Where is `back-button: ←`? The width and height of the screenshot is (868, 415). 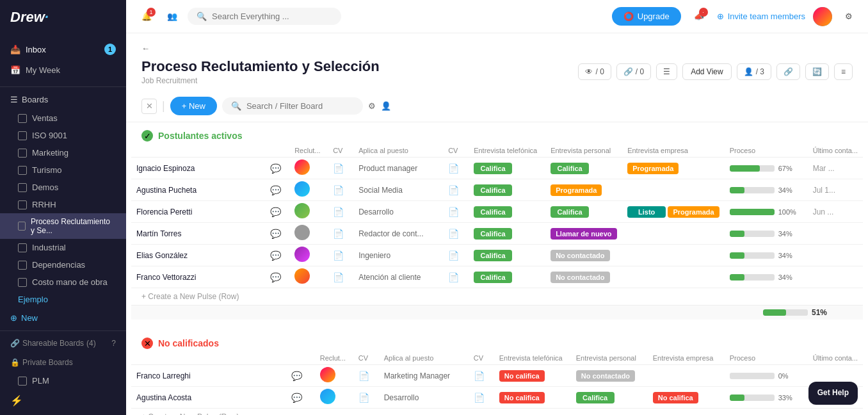
back-button: ← is located at coordinates (497, 49).